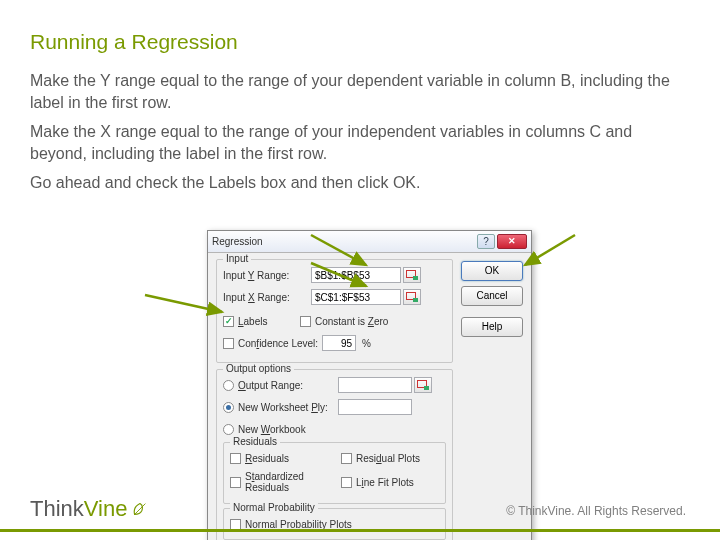 Image resolution: width=720 pixels, height=540 pixels. I want to click on new-worksheet-label: New Worksheet Ply:, so click(288, 408).